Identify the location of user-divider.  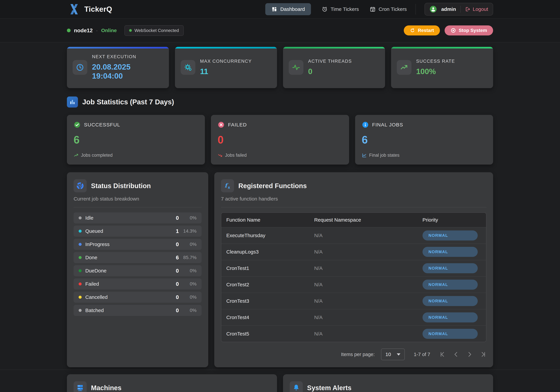
(460, 9).